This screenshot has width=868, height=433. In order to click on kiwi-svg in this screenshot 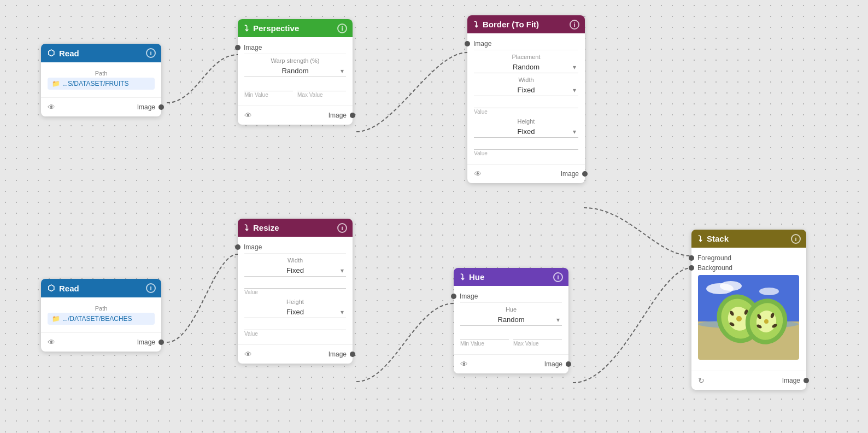, I will do `click(749, 317)`.